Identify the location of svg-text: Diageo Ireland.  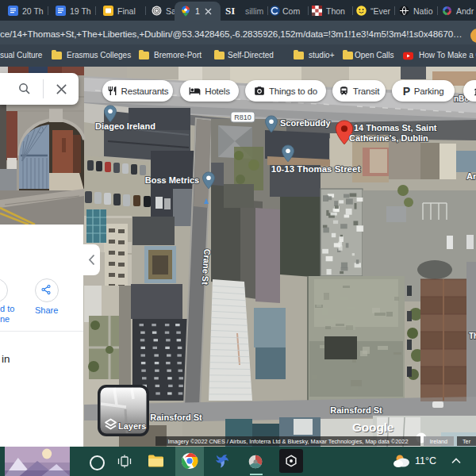
(125, 126).